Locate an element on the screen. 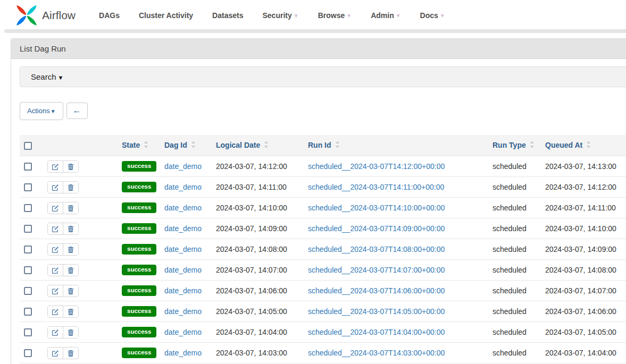 The image size is (626, 364). actions-column-header is located at coordinates (78, 146).